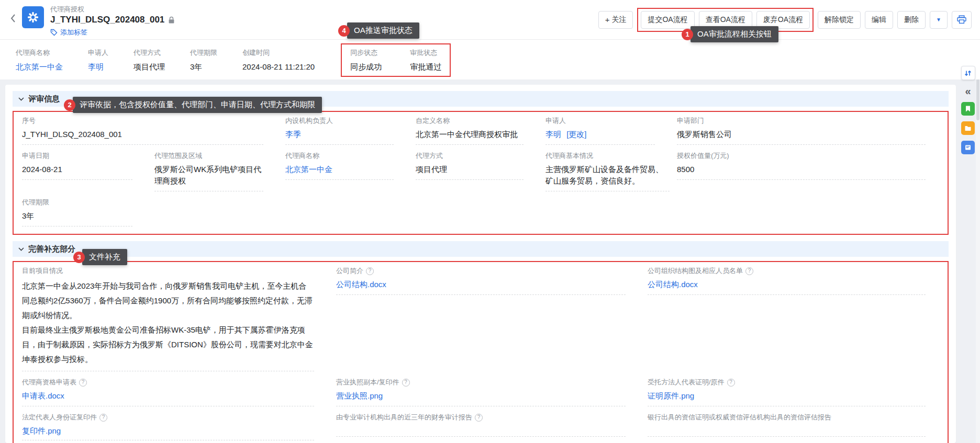  Describe the element at coordinates (481, 174) in the screenshot. I see `field-agent-mode: 代理方式 项目代理` at that location.